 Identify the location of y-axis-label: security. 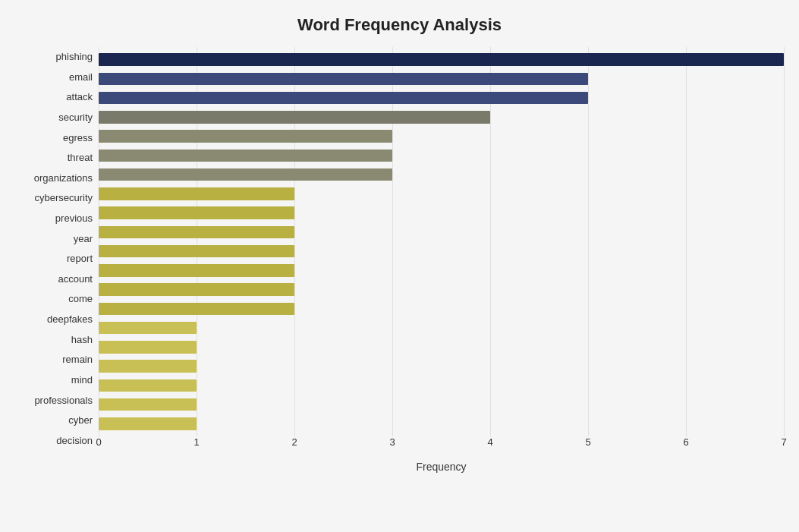
(76, 117).